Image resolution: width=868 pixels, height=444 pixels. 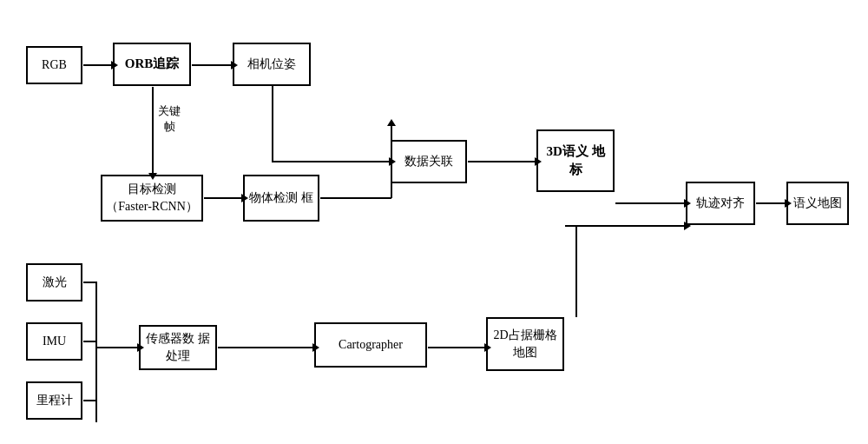 I want to click on box-semantic-3d: 3D语义 地标, so click(x=575, y=161).